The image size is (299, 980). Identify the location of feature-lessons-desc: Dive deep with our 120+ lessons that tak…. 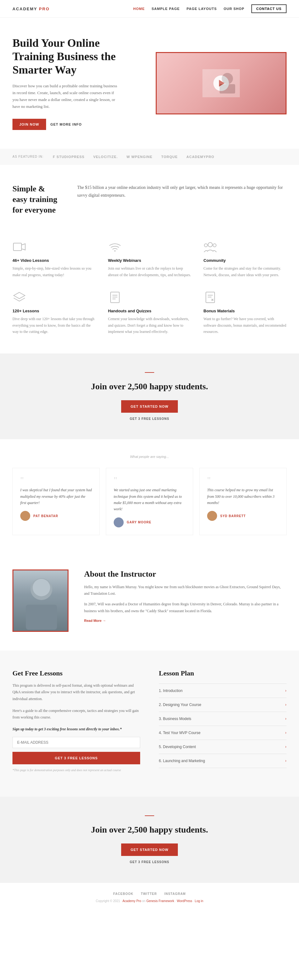
(54, 325).